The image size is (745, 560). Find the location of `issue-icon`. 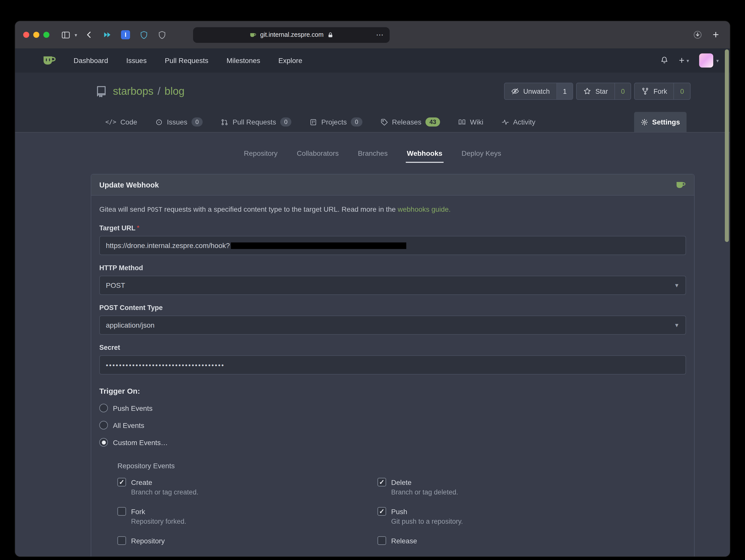

issue-icon is located at coordinates (159, 122).